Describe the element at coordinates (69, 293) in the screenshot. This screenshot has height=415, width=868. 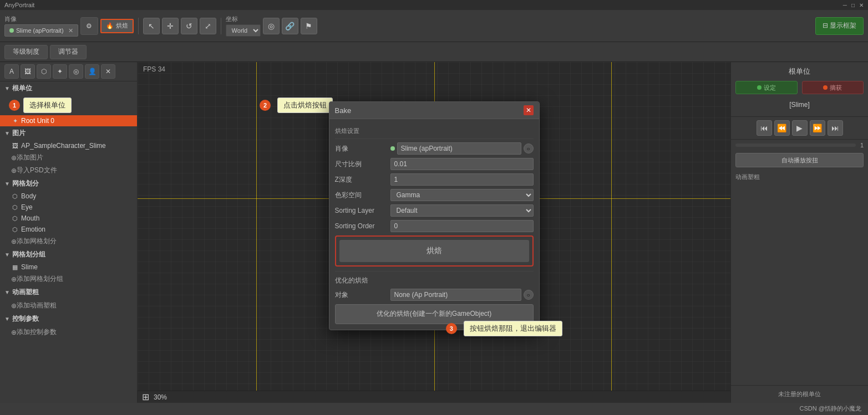
I see `anim-section-header: ▼ 动画塑粗` at that location.